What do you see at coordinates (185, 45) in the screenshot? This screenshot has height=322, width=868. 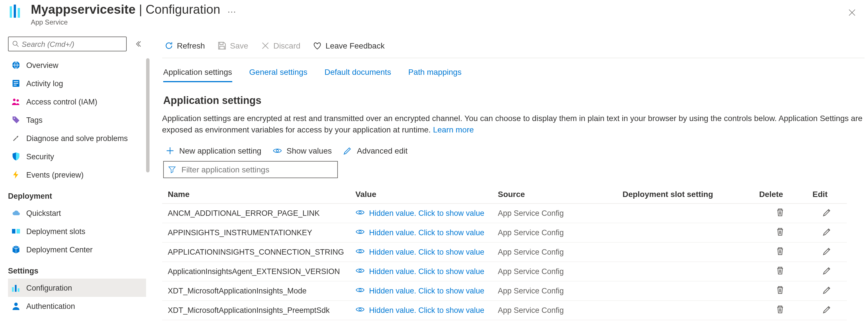 I see `refresh-button: Refresh` at bounding box center [185, 45].